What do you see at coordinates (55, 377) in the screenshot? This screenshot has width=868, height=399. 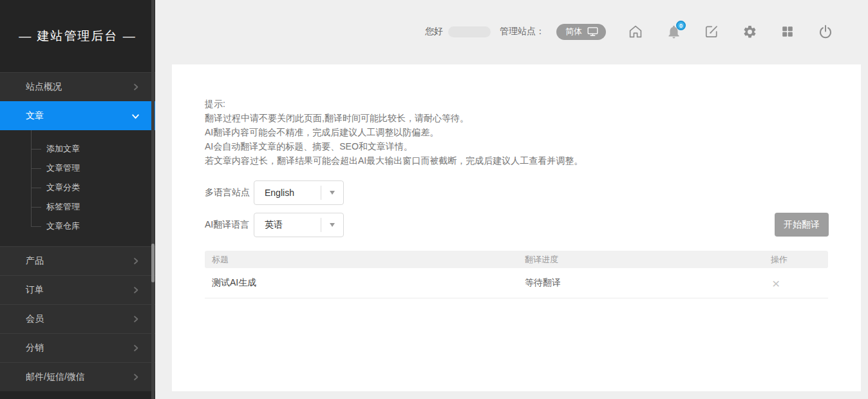 I see `sidebar-item-label: 邮件/短信/微信` at bounding box center [55, 377].